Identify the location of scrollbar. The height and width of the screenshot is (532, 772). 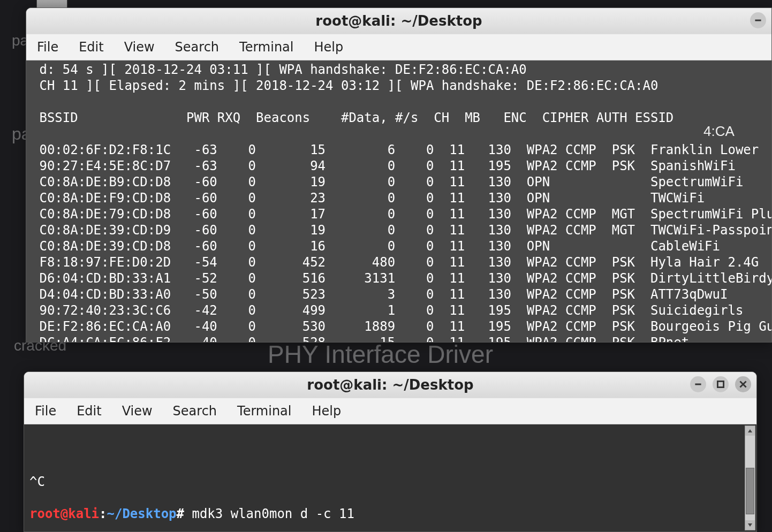
(750, 478).